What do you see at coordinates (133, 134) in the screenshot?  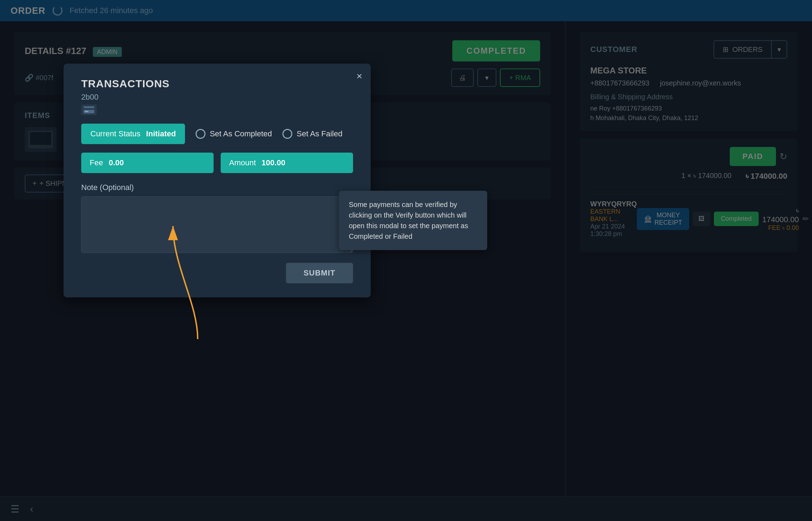 I see `current-status-box: Current Status Initiated` at bounding box center [133, 134].